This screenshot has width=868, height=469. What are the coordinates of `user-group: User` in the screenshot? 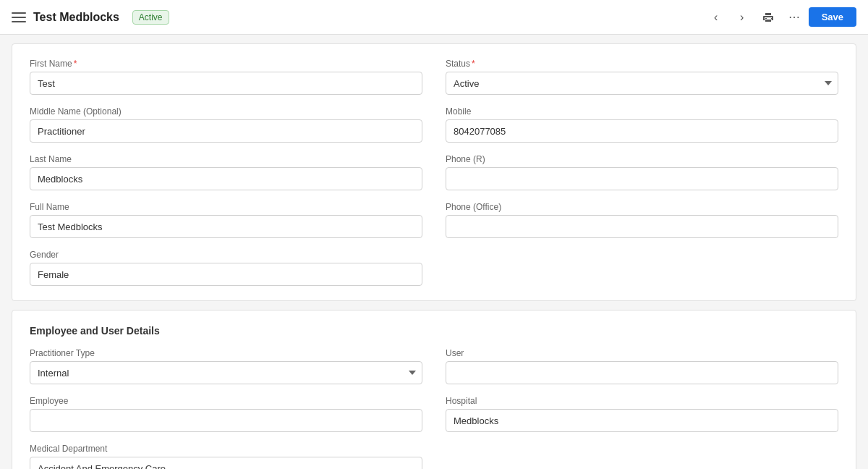 It's located at (642, 366).